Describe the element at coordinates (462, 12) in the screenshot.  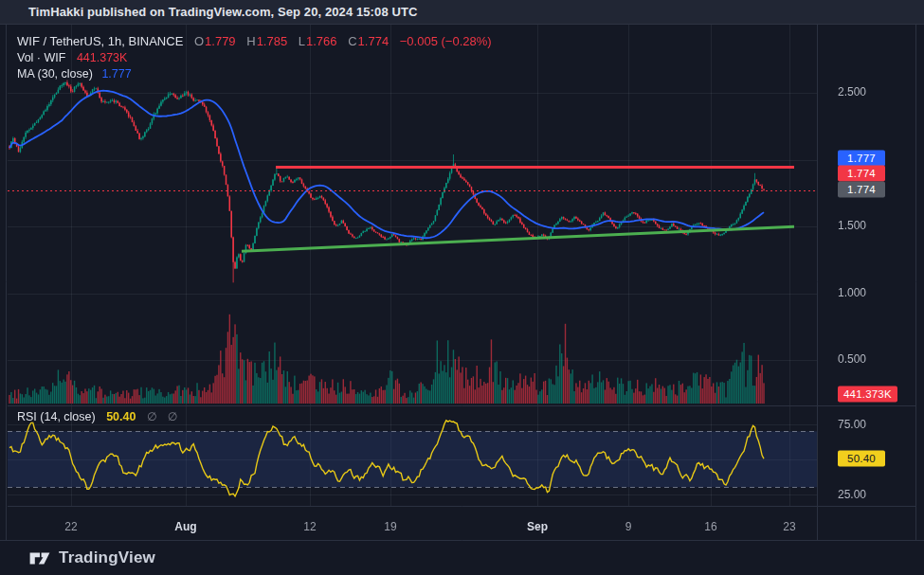
I see `publish-header: TimHakki published on TradingView.com, S…` at that location.